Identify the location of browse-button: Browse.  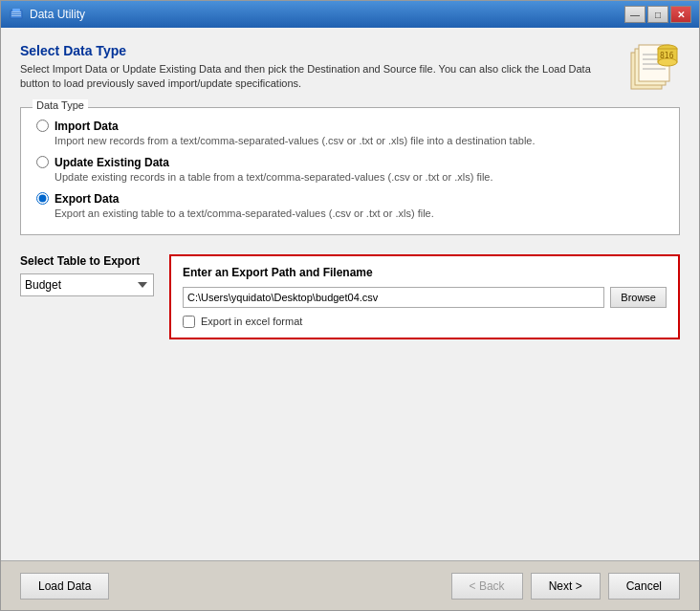
(639, 297).